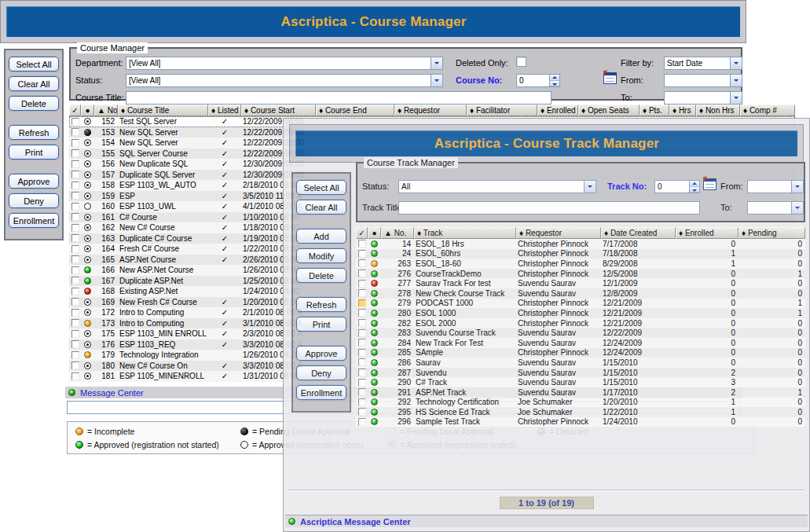 The width and height of the screenshot is (810, 532). Describe the element at coordinates (683, 110) in the screenshot. I see `column-header: ♦ Hrs` at that location.